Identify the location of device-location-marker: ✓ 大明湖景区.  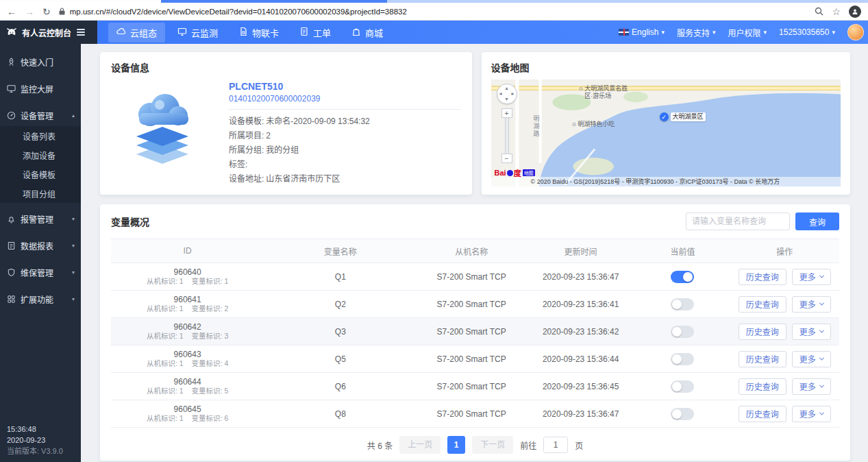
(682, 117).